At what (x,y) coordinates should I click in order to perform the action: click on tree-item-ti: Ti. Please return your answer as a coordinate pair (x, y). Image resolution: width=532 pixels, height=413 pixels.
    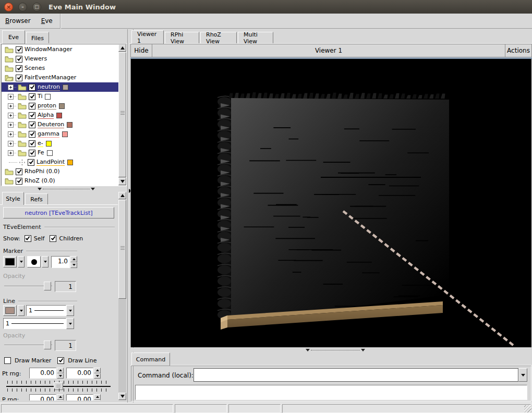
    Looking at the image, I should click on (60, 96).